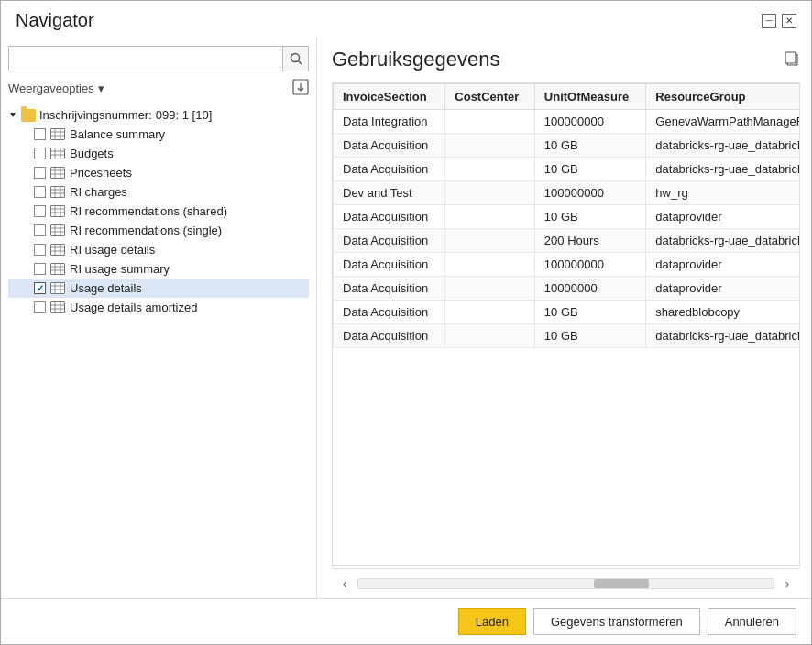 The image size is (812, 645). I want to click on chevron-down-icon: ▾, so click(101, 88).